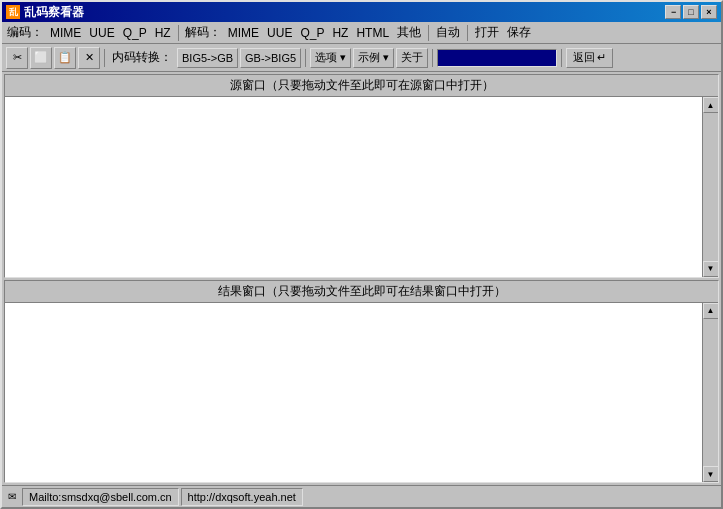 Image resolution: width=723 pixels, height=509 pixels. Describe the element at coordinates (142, 58) in the screenshot. I see `inner-code-label: 内码转换：` at that location.